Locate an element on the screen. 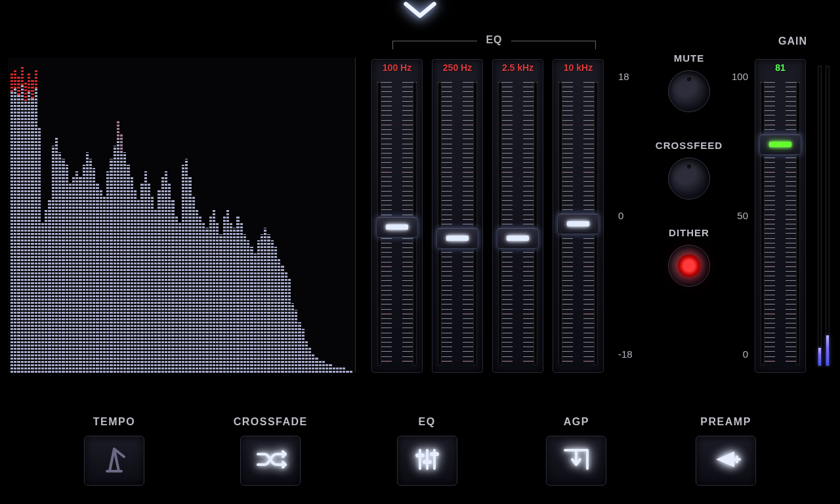  metronome-icon is located at coordinates (114, 461).